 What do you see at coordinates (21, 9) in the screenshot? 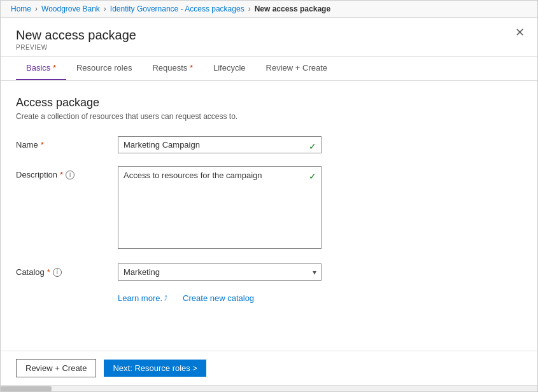
I see `breadcrumb-home: Home` at bounding box center [21, 9].